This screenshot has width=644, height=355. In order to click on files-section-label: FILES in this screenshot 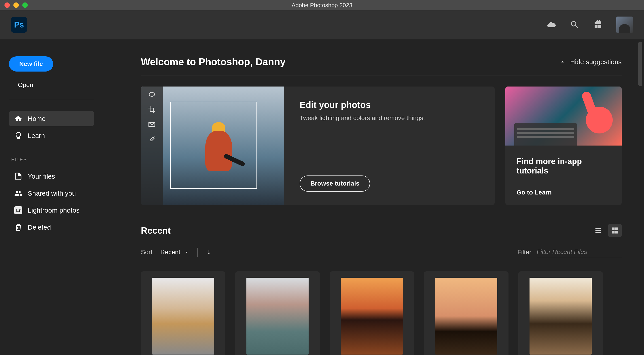, I will do `click(52, 160)`.